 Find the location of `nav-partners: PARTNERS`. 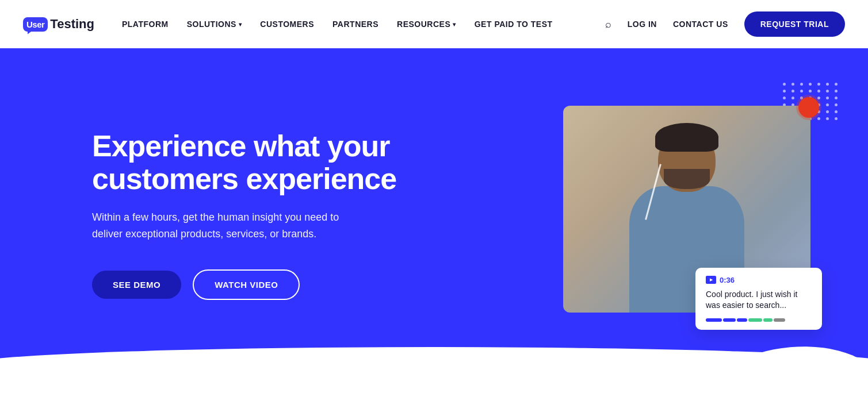

nav-partners: PARTNERS is located at coordinates (355, 24).